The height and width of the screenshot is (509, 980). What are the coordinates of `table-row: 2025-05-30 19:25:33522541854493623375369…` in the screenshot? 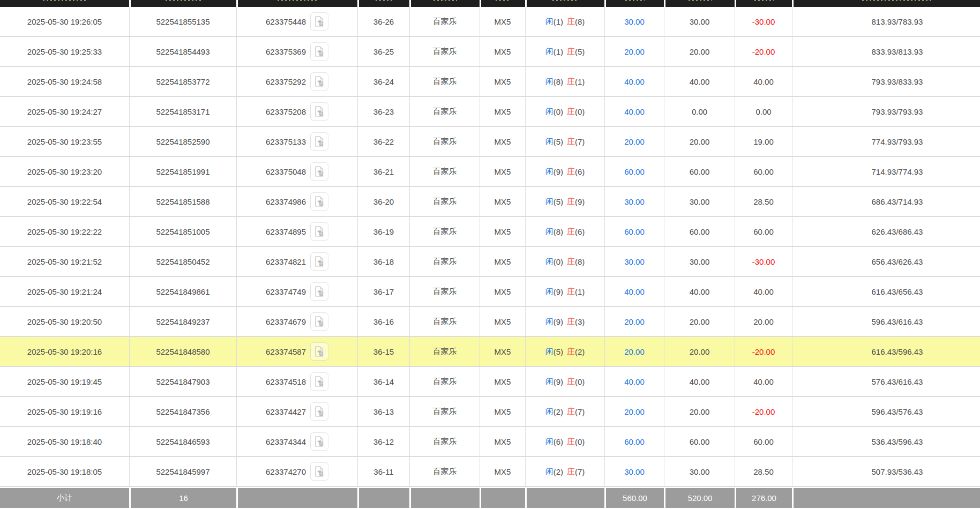 It's located at (490, 52).